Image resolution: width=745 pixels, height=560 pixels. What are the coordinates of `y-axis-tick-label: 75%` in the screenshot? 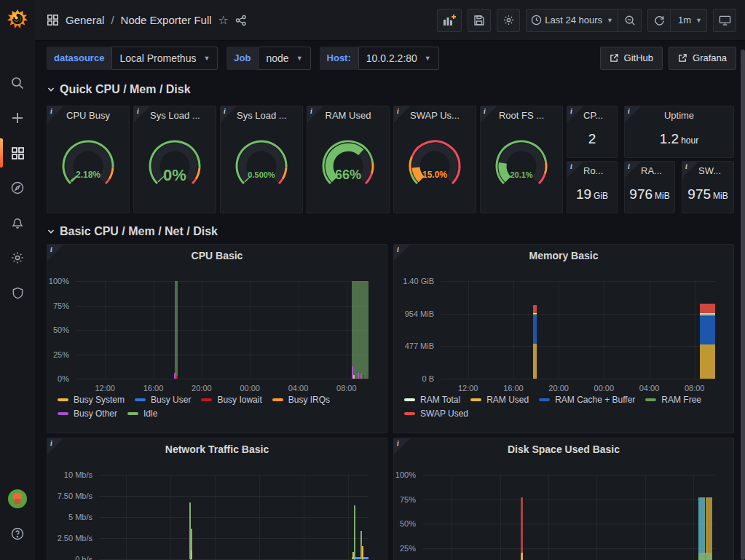 It's located at (61, 306).